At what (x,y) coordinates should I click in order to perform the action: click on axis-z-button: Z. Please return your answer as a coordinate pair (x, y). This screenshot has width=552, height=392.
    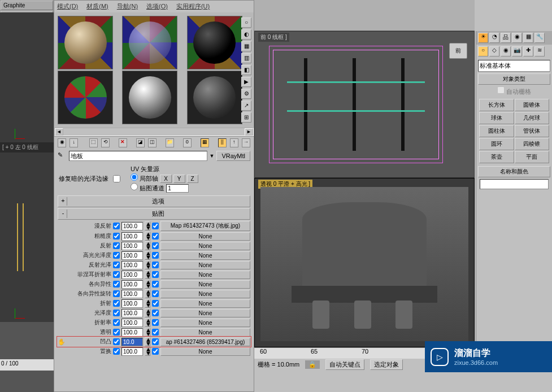
    Looking at the image, I should click on (193, 178).